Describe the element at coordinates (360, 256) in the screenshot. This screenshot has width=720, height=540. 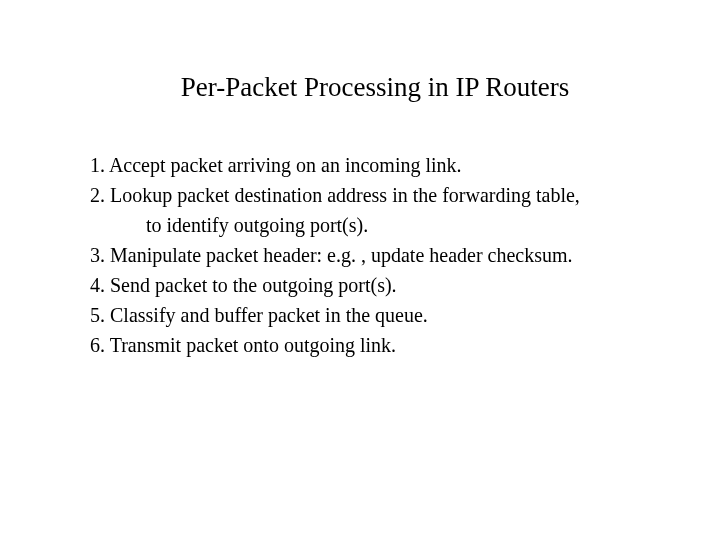
I see `list-item: 3. Manipulate packet header: e.g. , upda…` at that location.